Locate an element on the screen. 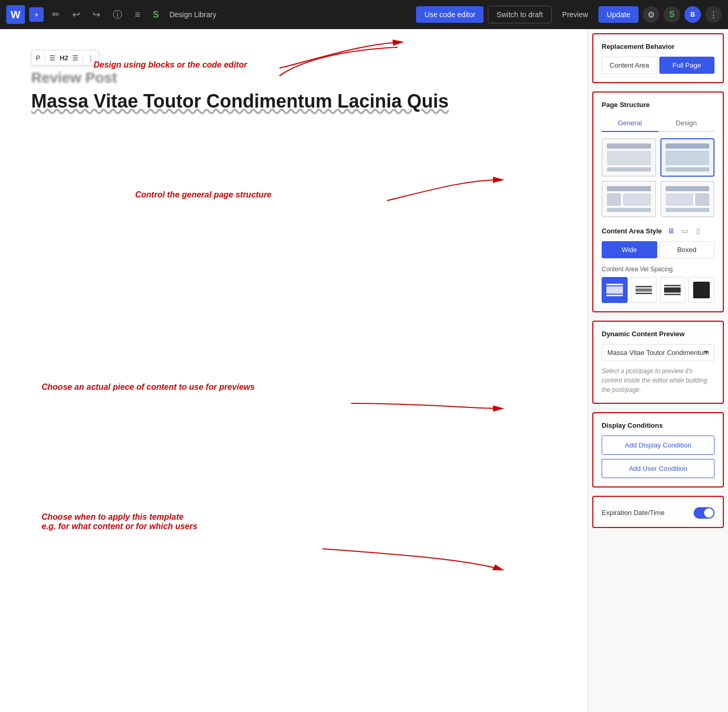 This screenshot has width=728, height=712. spacing-section: Content Area Vel Spacing is located at coordinates (658, 284).